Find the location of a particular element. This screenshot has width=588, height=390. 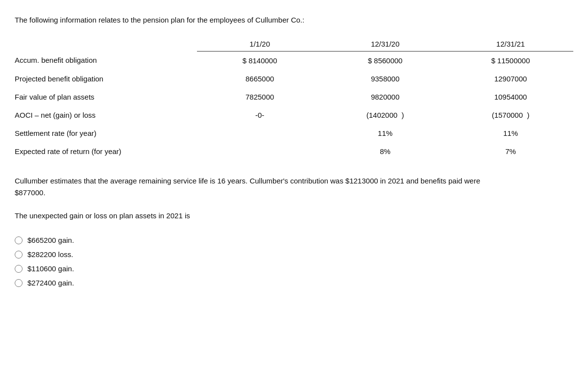

row-3-col3: (1570000 ) is located at coordinates (511, 115).